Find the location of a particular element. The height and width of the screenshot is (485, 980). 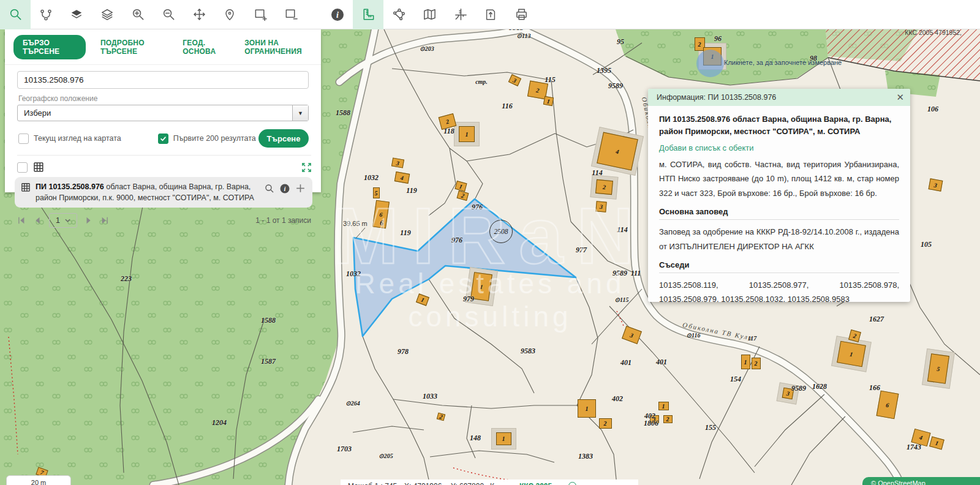

scale-bar: 20 m is located at coordinates (39, 480).